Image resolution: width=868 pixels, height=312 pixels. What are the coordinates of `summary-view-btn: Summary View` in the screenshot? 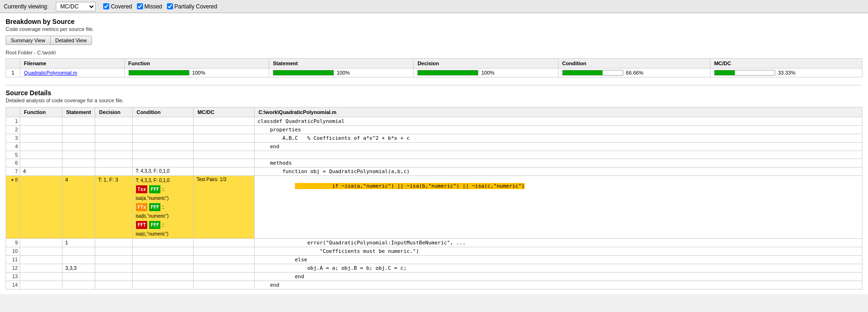 It's located at (28, 40).